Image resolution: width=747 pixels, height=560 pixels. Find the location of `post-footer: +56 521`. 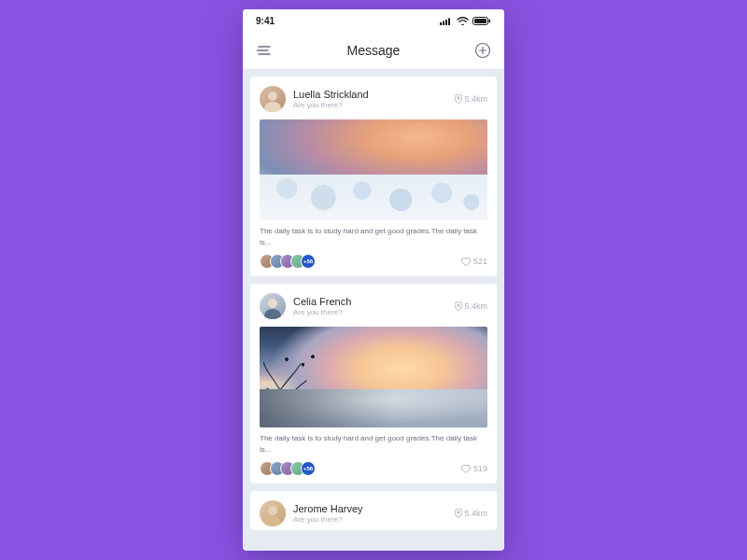

post-footer: +56 521 is located at coordinates (374, 261).